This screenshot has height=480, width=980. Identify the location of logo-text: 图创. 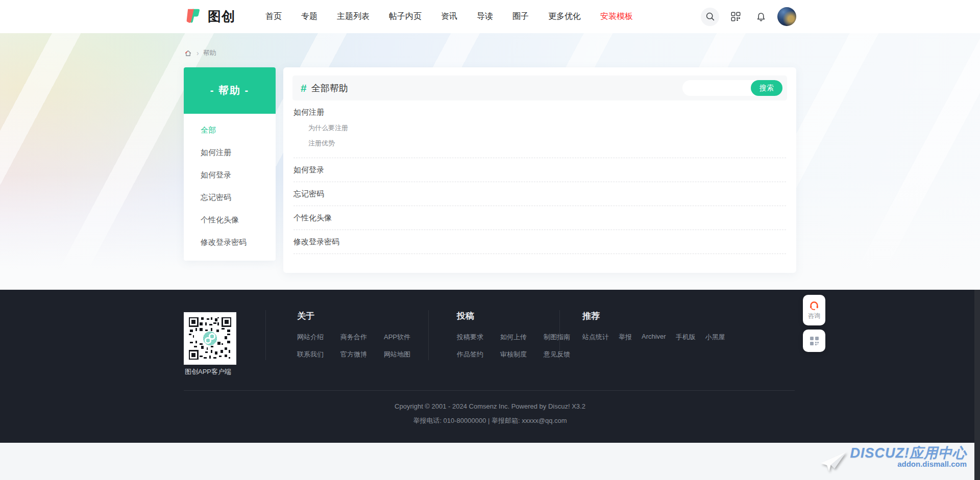
(222, 16).